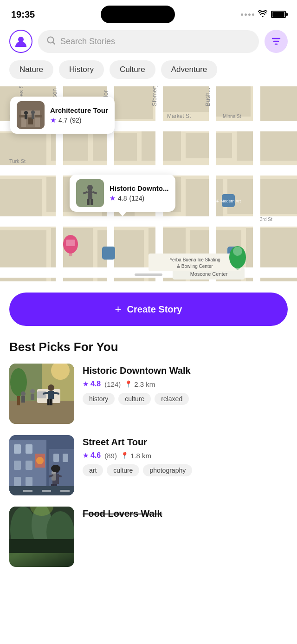 Image resolution: width=297 pixels, height=644 pixels. Describe the element at coordinates (79, 120) in the screenshot. I see `map-card-architecture-rating: ★ 4.7 (92)` at that location.